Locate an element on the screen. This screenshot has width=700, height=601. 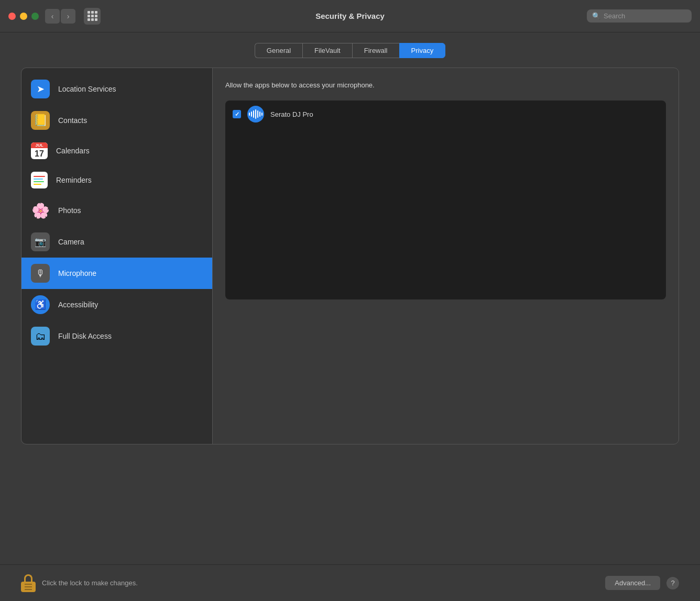
advanced-button: Advanced... is located at coordinates (633, 583).